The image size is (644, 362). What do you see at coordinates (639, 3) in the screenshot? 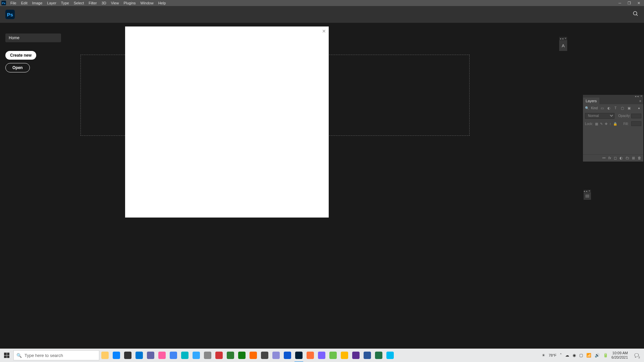
I see `close-icon: ✕` at bounding box center [639, 3].